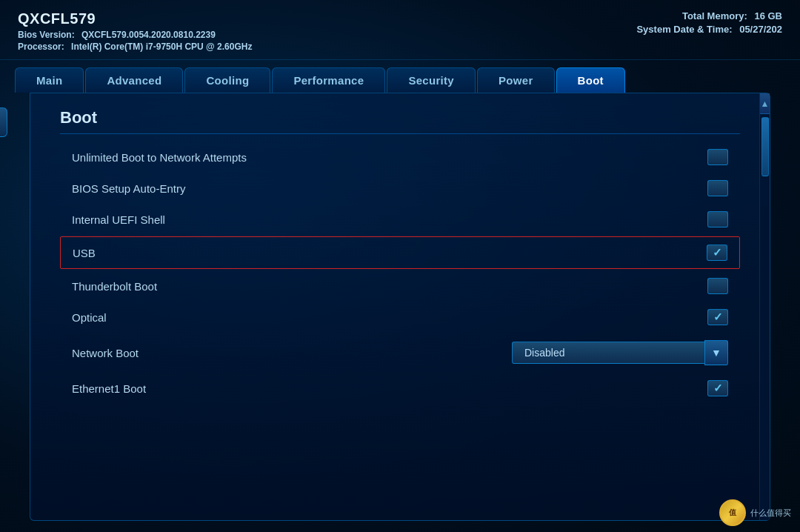  What do you see at coordinates (765, 147) in the screenshot?
I see `scrollbar-thumb` at bounding box center [765, 147].